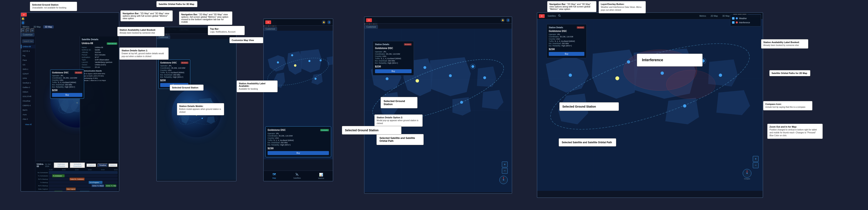 The width and height of the screenshot is (868, 210). I want to click on compass-ring-2dl: N, so click(747, 174).